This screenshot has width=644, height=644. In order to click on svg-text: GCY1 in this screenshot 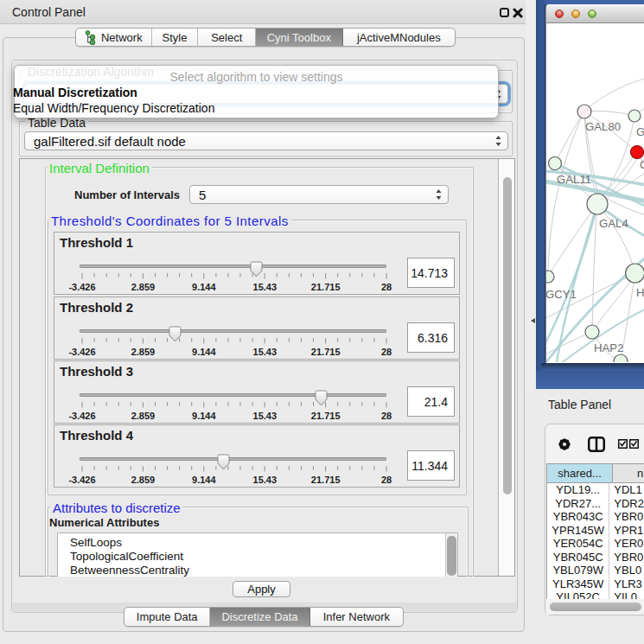, I will do `click(562, 294)`.